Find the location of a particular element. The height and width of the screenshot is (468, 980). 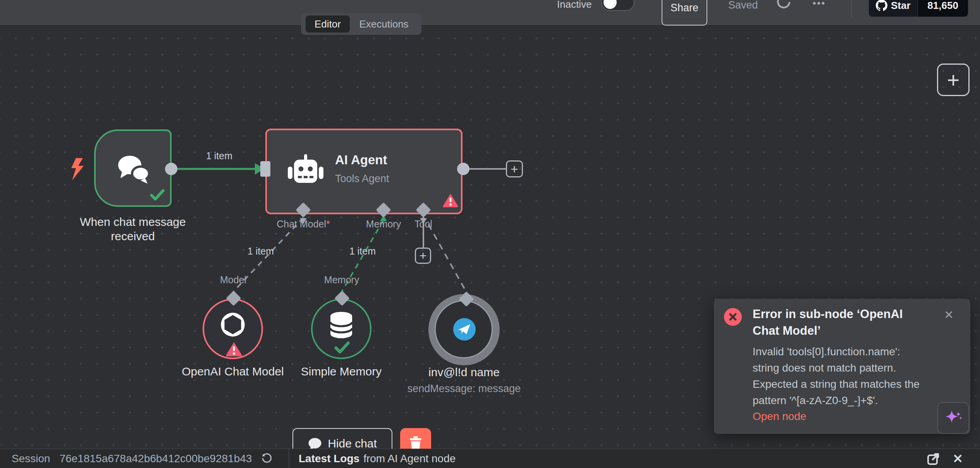

refresh-session-icon is located at coordinates (267, 459).